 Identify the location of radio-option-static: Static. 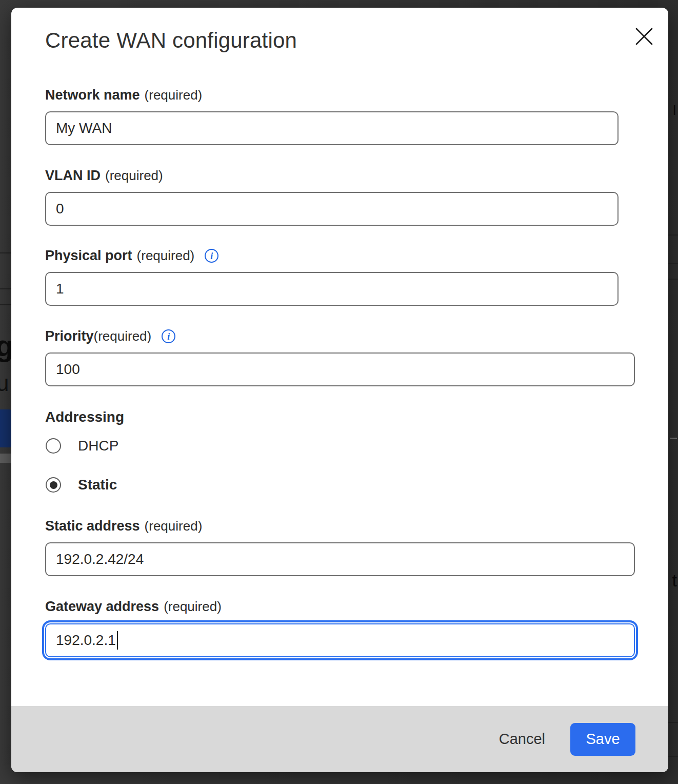
(81, 485).